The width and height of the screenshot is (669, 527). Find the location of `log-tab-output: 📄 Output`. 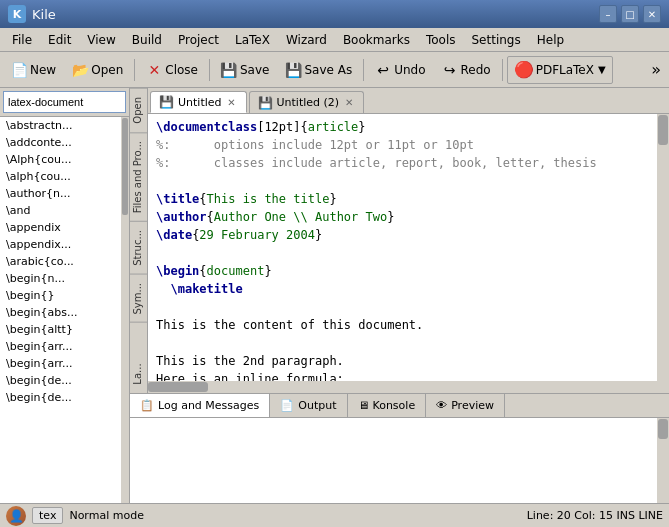

log-tab-output: 📄 Output is located at coordinates (308, 406).